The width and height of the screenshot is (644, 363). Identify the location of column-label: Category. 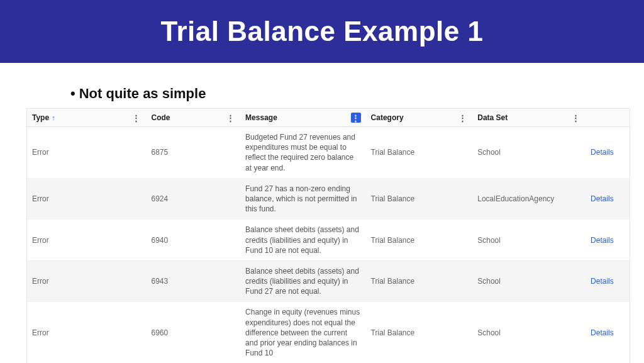
(387, 118).